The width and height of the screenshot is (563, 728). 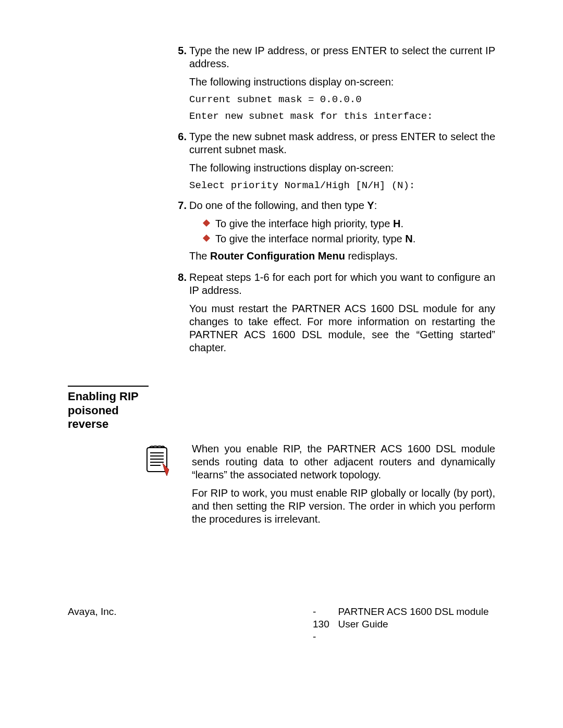 I want to click on bold-text: Router Configuration Menu, so click(x=277, y=256).